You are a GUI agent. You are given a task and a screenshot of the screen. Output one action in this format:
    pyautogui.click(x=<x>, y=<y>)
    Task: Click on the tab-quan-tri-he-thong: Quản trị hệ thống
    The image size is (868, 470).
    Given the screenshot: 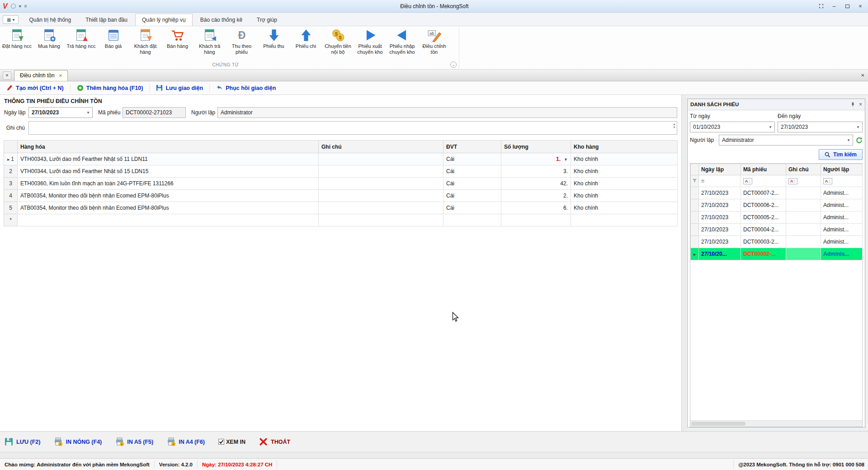 What is the action you would take?
    pyautogui.click(x=50, y=20)
    